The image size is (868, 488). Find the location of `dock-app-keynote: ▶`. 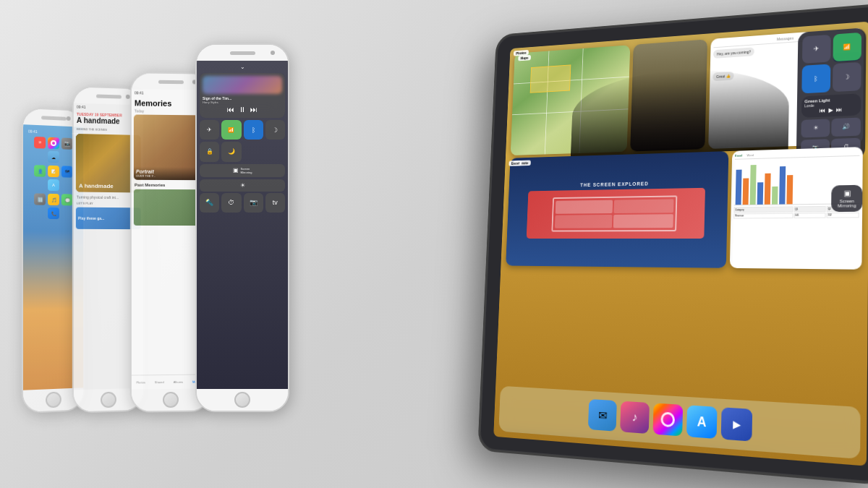

dock-app-keynote: ▶ is located at coordinates (737, 424).